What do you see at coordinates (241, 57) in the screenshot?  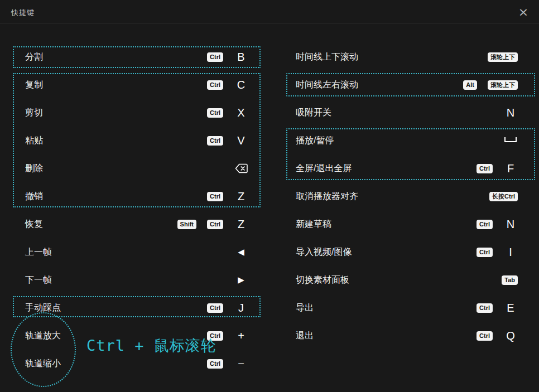 I see `key-letter: B` at bounding box center [241, 57].